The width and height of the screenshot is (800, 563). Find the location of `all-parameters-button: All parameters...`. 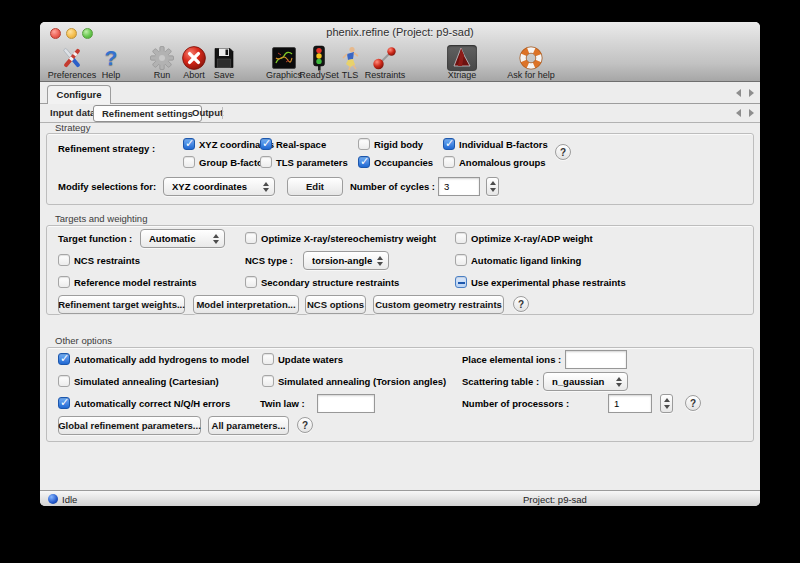

all-parameters-button: All parameters... is located at coordinates (248, 426).